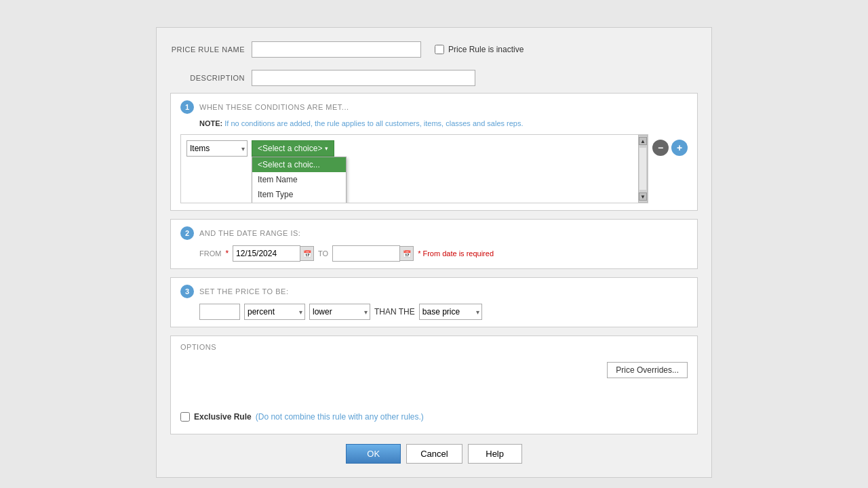  I want to click on section3: 3 SET THE PRICE TO BE: percent amount lo…, so click(434, 302).